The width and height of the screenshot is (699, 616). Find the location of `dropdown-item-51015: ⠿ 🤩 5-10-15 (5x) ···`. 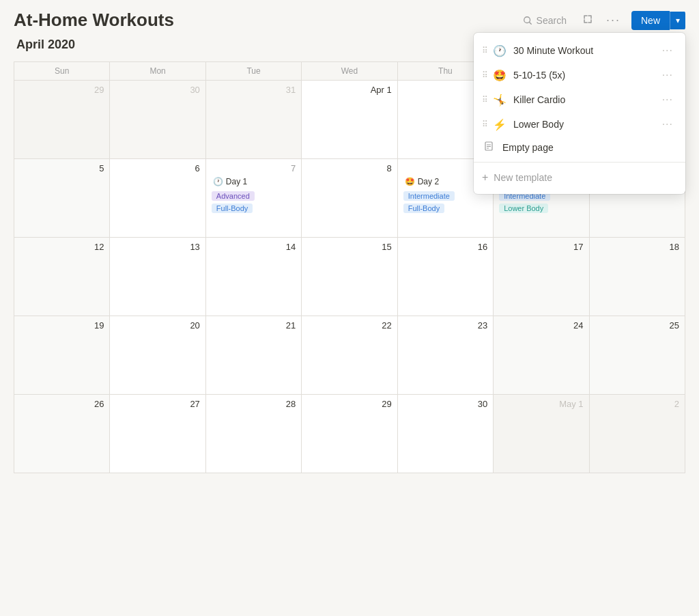

dropdown-item-51015: ⠿ 🤩 5-10-15 (5x) ··· is located at coordinates (580, 75).